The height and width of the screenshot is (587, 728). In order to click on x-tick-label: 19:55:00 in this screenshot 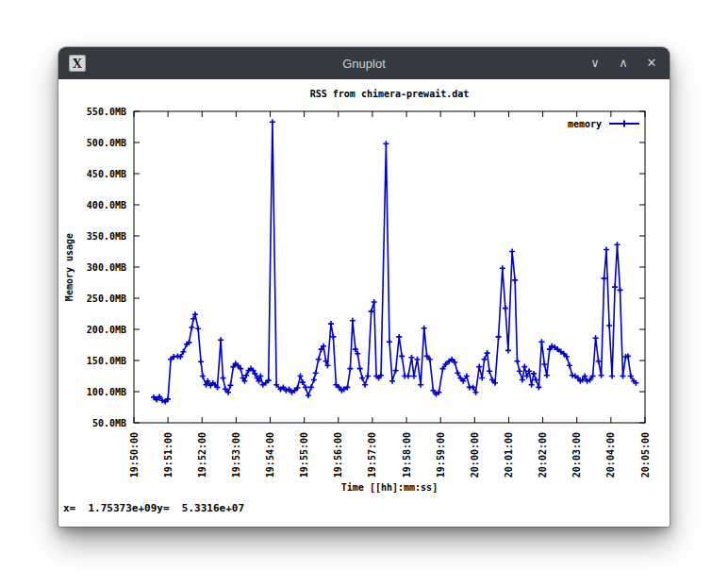, I will do `click(304, 455)`.